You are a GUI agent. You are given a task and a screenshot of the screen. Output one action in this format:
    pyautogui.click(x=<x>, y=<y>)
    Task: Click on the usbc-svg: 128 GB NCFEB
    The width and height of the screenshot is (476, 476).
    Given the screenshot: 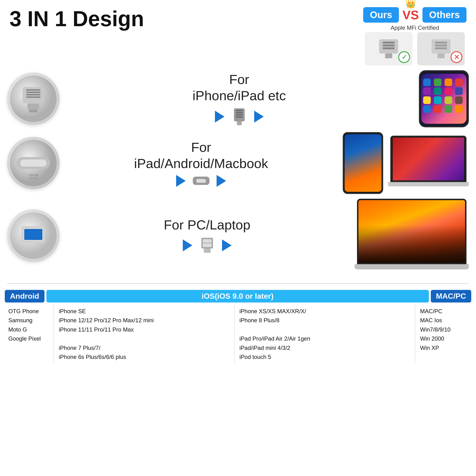 What is the action you would take?
    pyautogui.click(x=34, y=163)
    